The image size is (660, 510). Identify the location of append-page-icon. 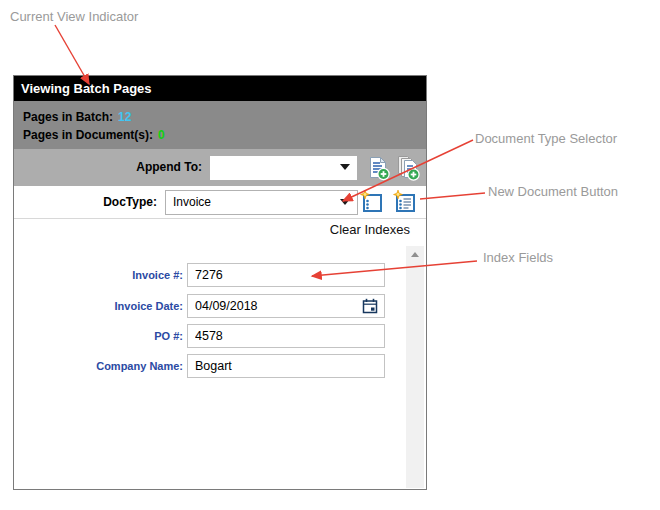
(378, 168).